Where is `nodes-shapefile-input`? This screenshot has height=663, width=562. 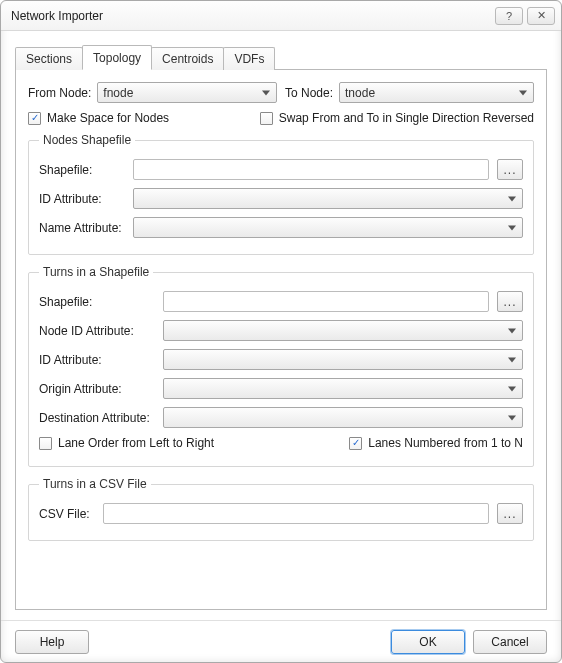
nodes-shapefile-input is located at coordinates (311, 170).